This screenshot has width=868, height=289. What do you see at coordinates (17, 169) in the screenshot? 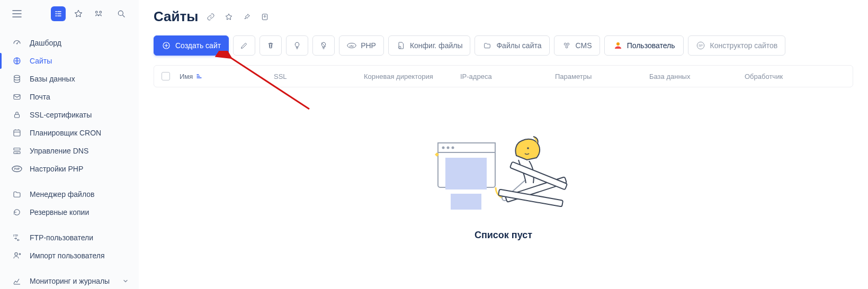
I see `php-icon: PHP` at bounding box center [17, 169].